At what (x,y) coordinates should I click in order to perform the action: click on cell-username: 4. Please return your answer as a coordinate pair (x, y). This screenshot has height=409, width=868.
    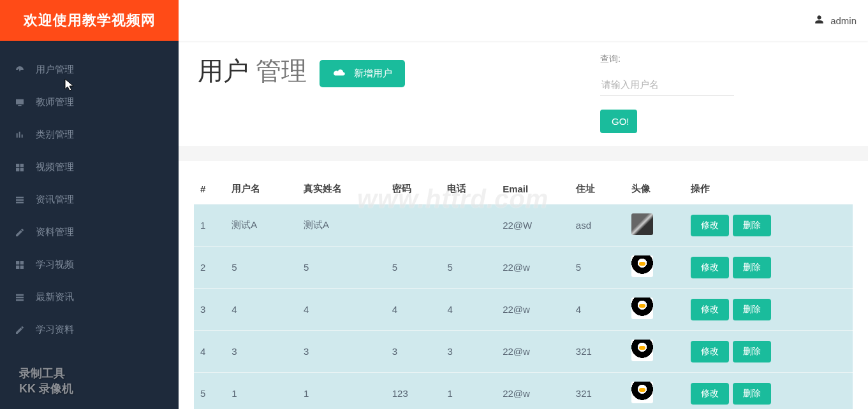
    Looking at the image, I should click on (261, 310).